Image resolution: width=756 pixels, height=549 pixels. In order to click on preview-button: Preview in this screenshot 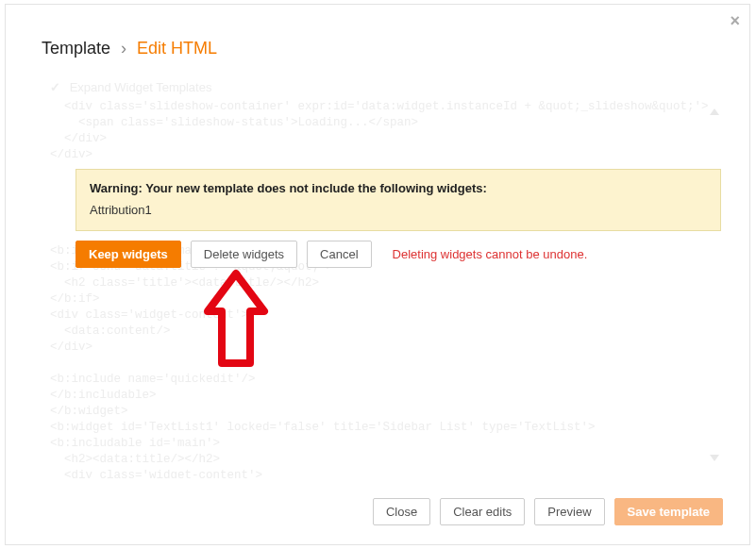, I will do `click(569, 511)`.